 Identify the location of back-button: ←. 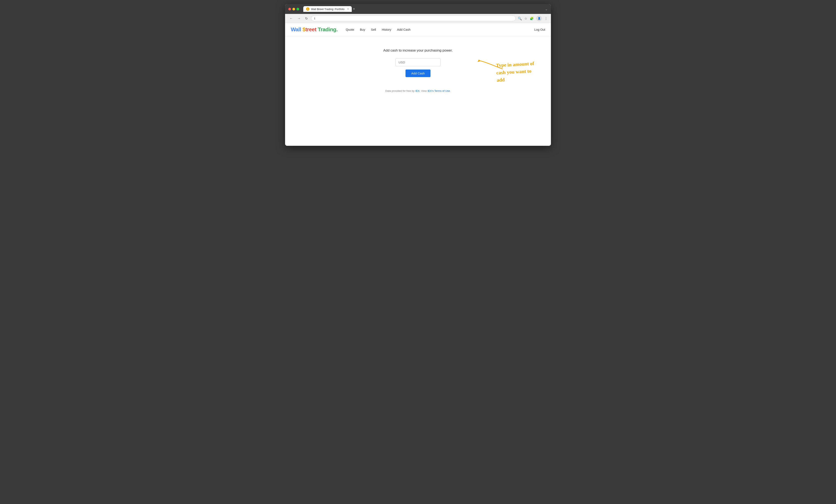
(291, 18).